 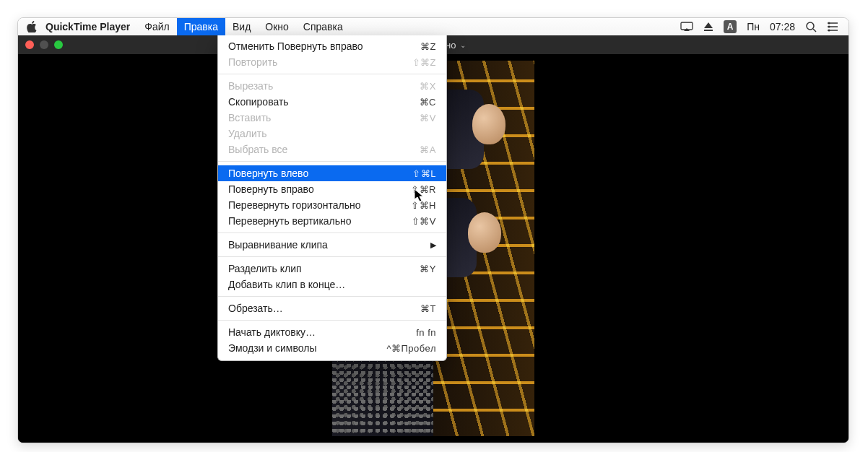 I want to click on menu-item: Обрезать…⌘T, so click(x=332, y=308).